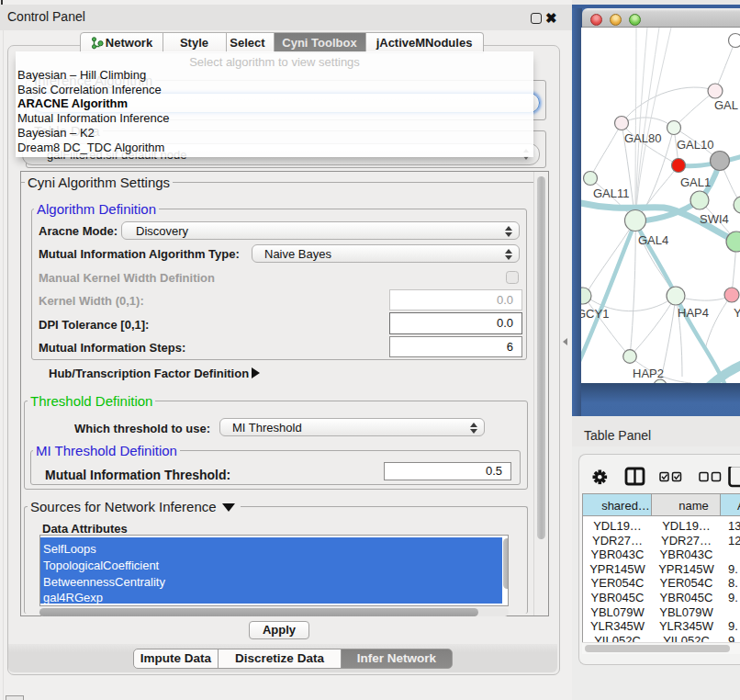 This screenshot has height=700, width=740. Describe the element at coordinates (643, 138) in the screenshot. I see `svg-text: GAL80` at that location.